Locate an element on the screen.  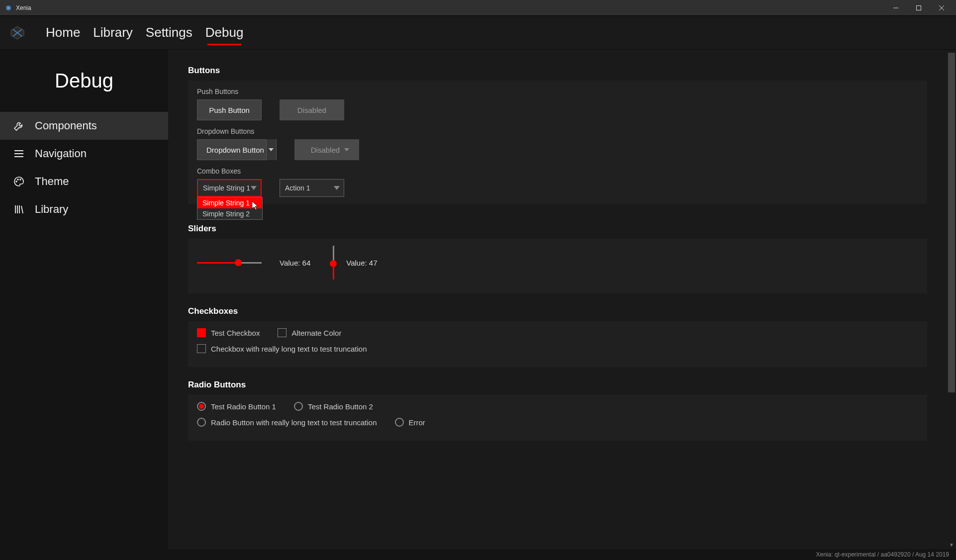
slider-h-label: Value: 64 is located at coordinates (295, 263).